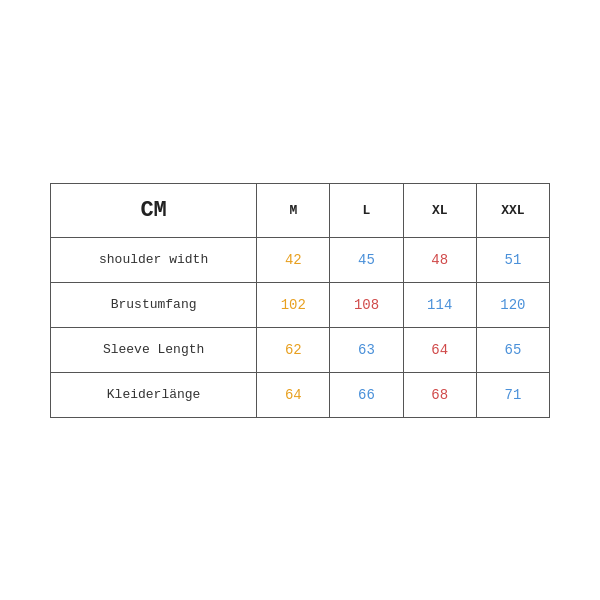 Image resolution: width=600 pixels, height=600 pixels. What do you see at coordinates (300, 394) in the screenshot?
I see `table-row: Kleiderlänge 64 66 68 71` at bounding box center [300, 394].